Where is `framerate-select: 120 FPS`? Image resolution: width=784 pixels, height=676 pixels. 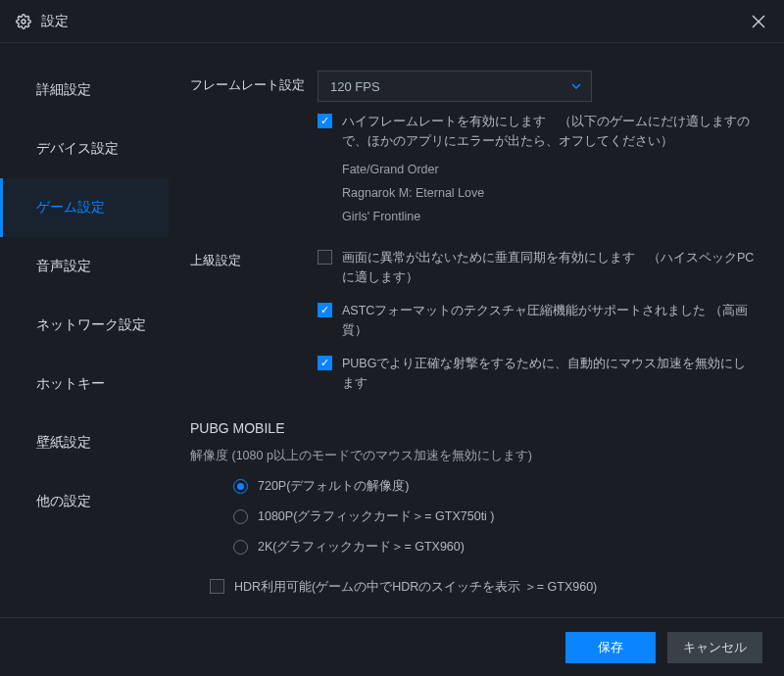 framerate-select: 120 FPS is located at coordinates (455, 86).